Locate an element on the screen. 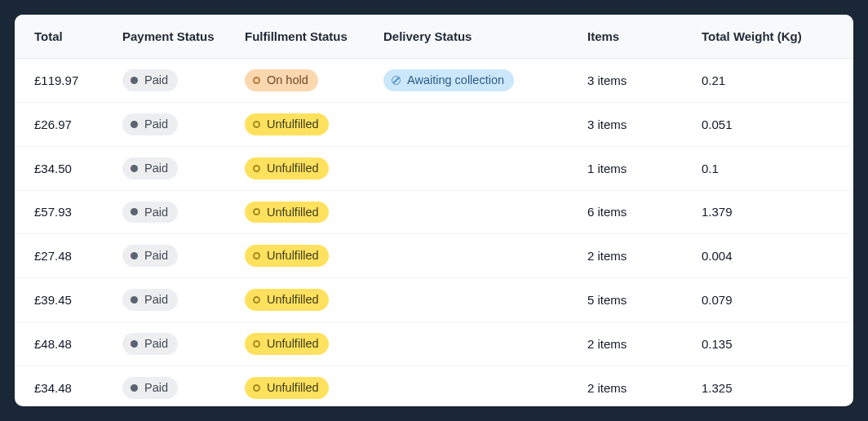  delivery-status-label: Awaiting collection is located at coordinates (455, 80).